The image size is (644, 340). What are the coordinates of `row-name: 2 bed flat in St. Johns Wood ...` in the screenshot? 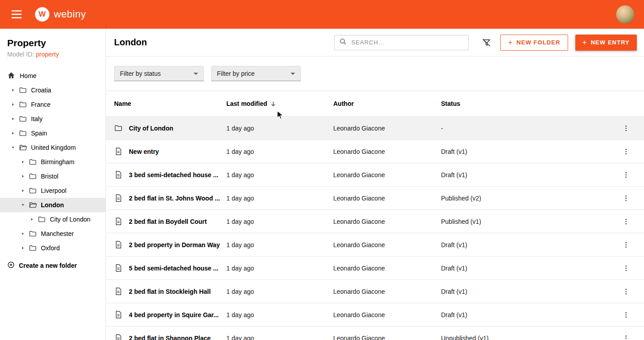 It's located at (174, 198).